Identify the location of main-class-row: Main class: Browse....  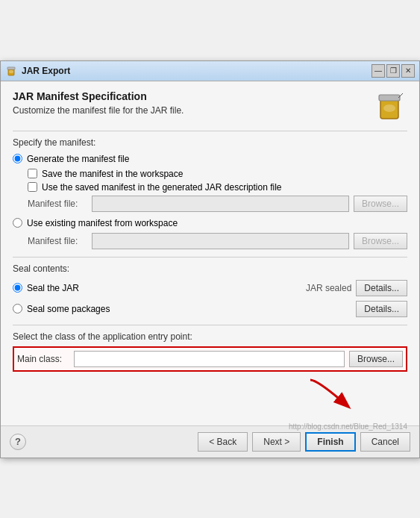
(210, 359).